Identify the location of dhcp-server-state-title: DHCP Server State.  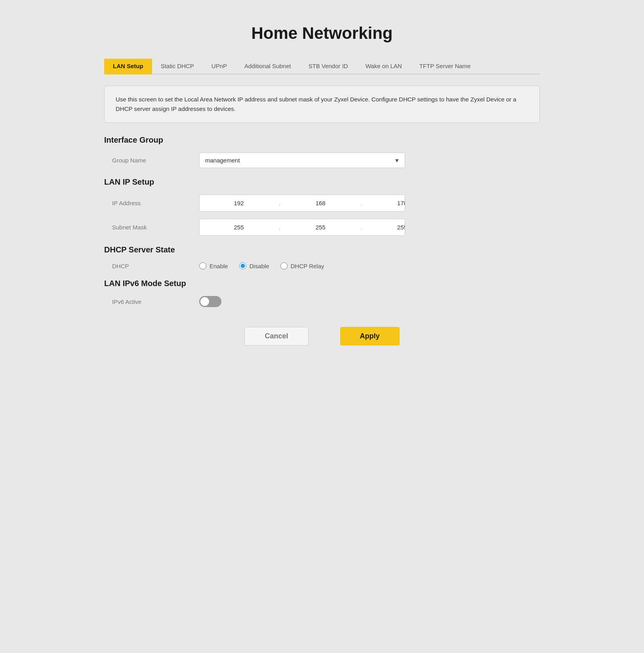
(322, 250).